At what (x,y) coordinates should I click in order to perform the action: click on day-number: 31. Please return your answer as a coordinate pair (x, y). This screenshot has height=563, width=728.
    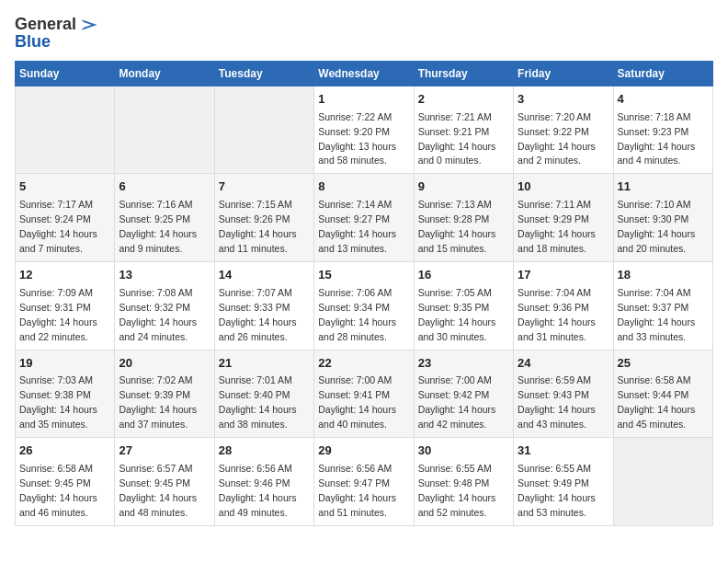
    Looking at the image, I should click on (563, 451).